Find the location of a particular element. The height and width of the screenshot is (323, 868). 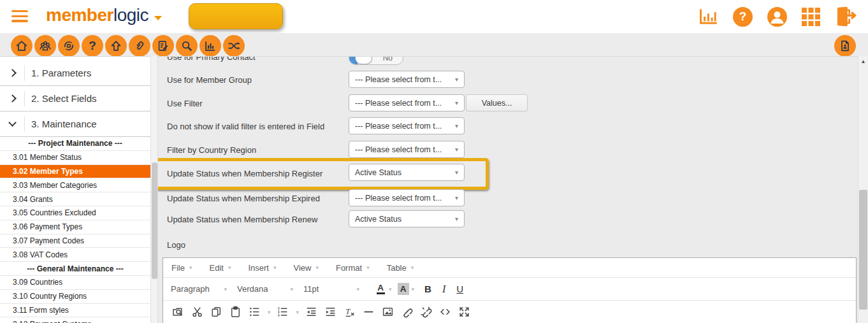

remove-link-icon is located at coordinates (426, 312).